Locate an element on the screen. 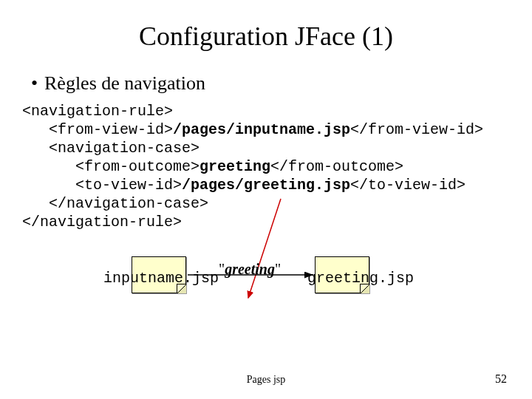 This screenshot has width=532, height=399. code-bold: greeting is located at coordinates (235, 167).